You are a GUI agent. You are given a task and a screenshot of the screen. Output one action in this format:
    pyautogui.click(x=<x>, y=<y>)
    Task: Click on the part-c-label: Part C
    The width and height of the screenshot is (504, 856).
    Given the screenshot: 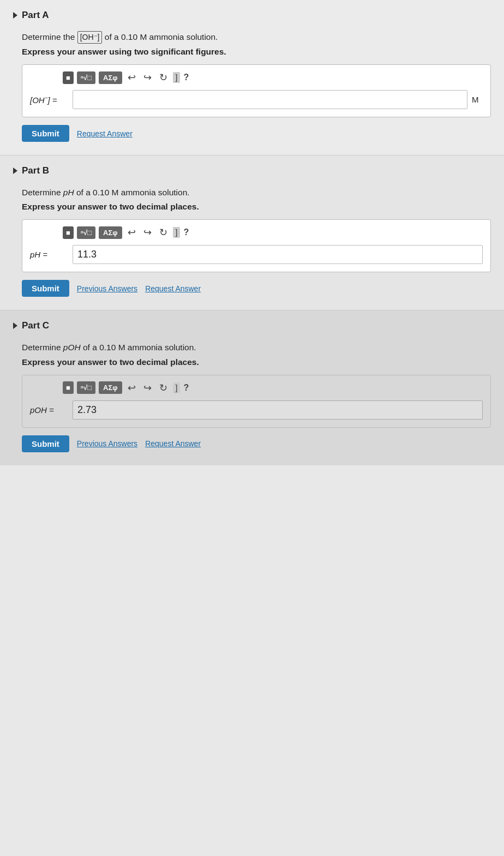 What is the action you would take?
    pyautogui.click(x=35, y=326)
    